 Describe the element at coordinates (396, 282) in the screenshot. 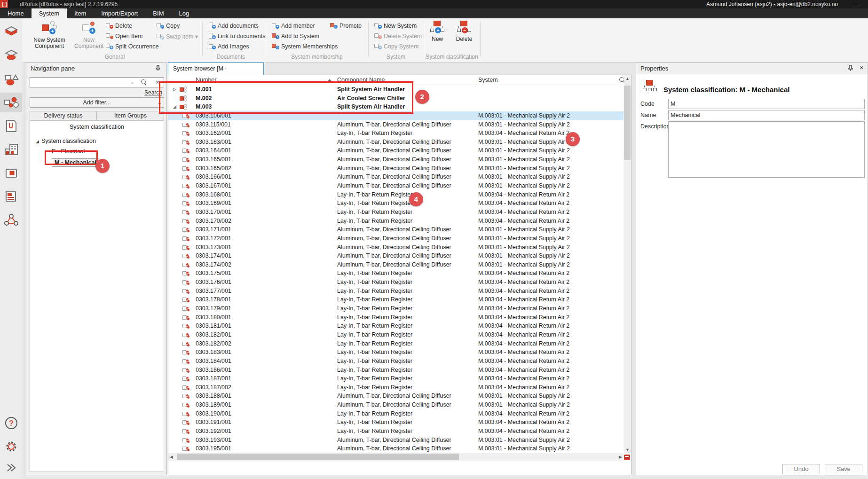

I see `table-row: 0303.176/001Lay-In, T-bar Return Registe…` at that location.